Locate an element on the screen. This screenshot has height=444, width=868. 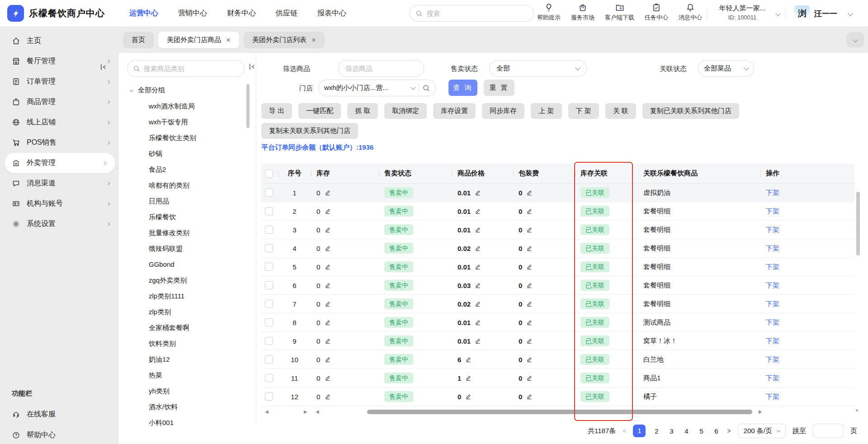
query-button: 查 询 is located at coordinates (463, 88).